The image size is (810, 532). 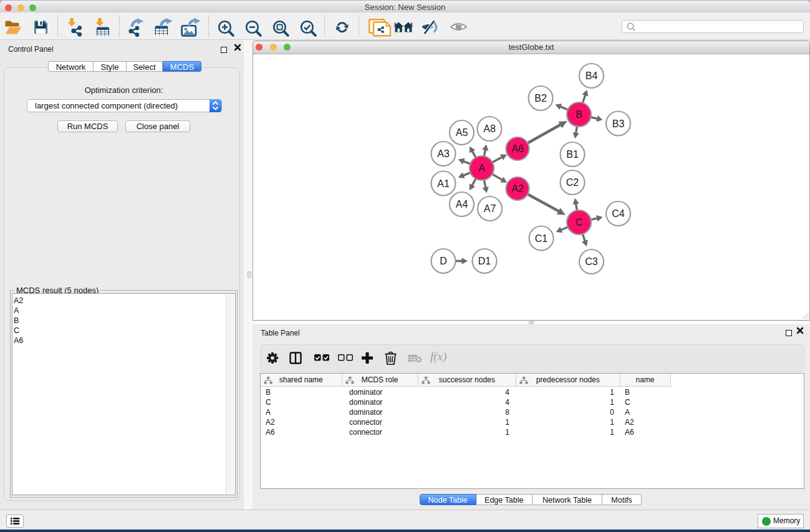 What do you see at coordinates (489, 128) in the screenshot?
I see `svg-text: A8` at bounding box center [489, 128].